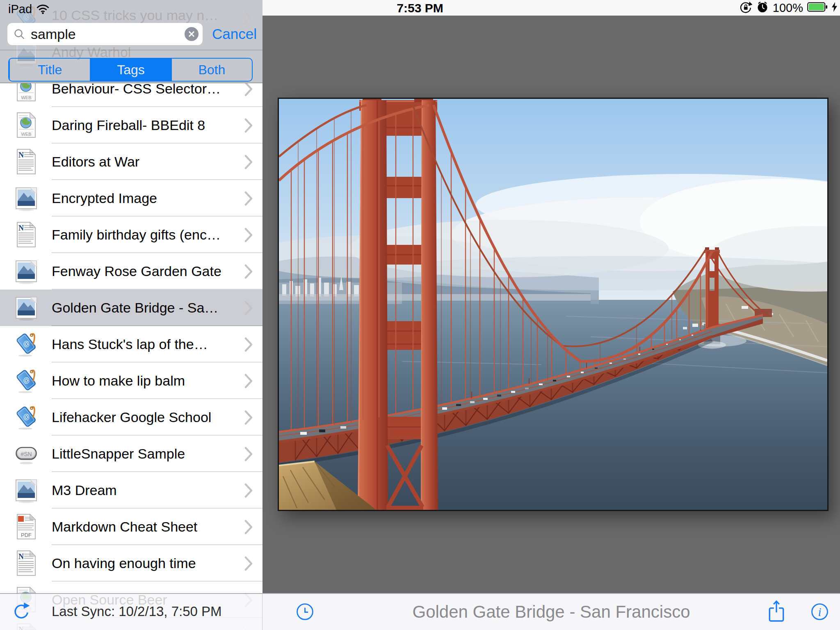  What do you see at coordinates (131, 50) in the screenshot?
I see `divider` at bounding box center [131, 50].